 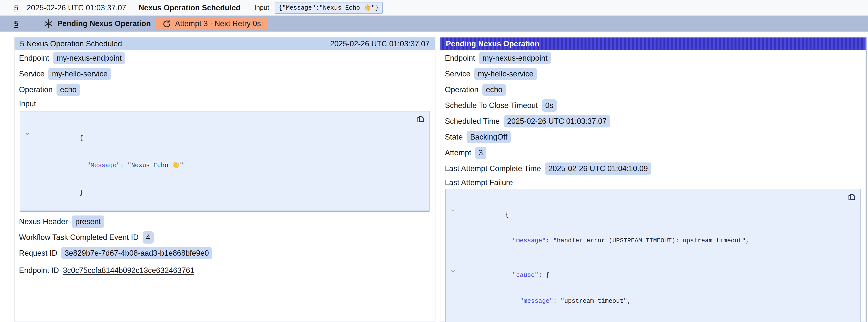 What do you see at coordinates (480, 153) in the screenshot?
I see `field-value-badge: 3` at bounding box center [480, 153].